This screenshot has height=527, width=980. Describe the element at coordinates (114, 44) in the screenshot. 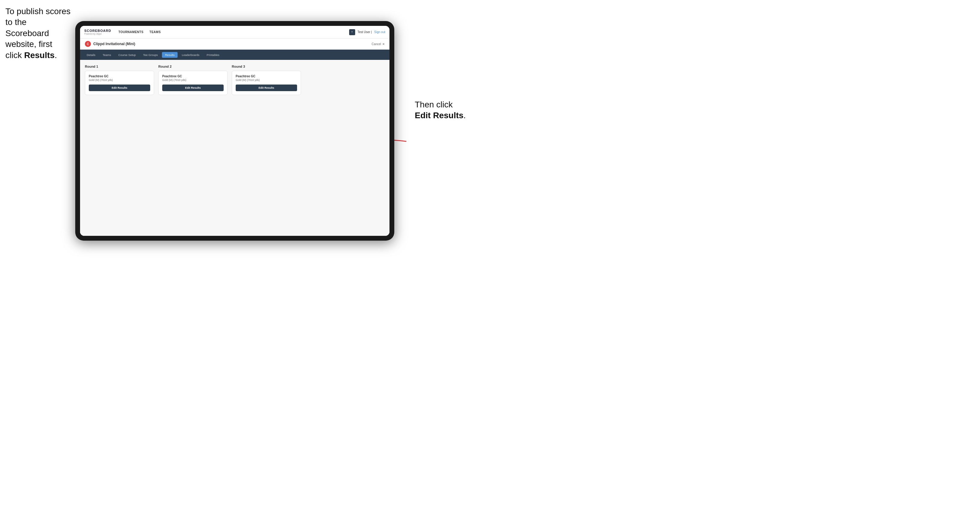

I see `tournament-title: Clippd Invitational (Mini)` at that location.